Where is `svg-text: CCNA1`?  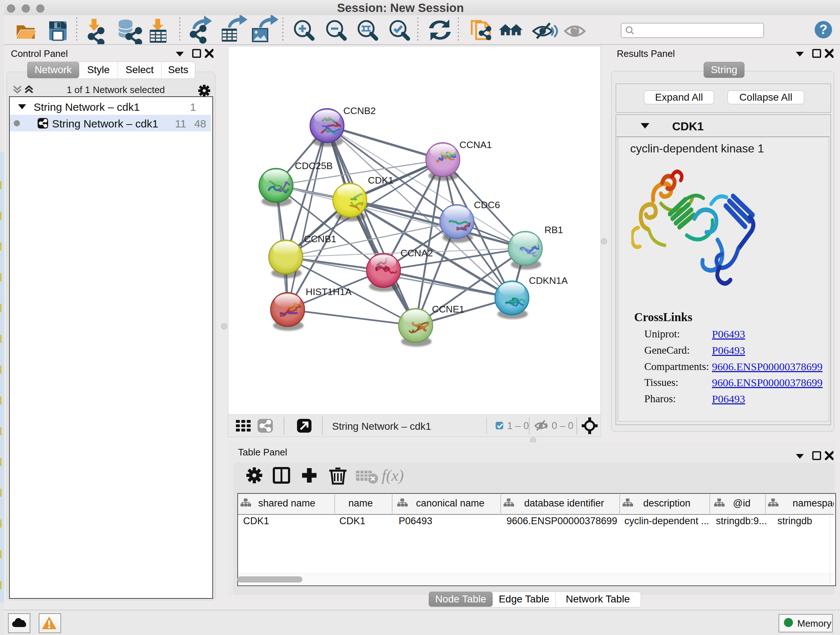 svg-text: CCNA1 is located at coordinates (476, 145).